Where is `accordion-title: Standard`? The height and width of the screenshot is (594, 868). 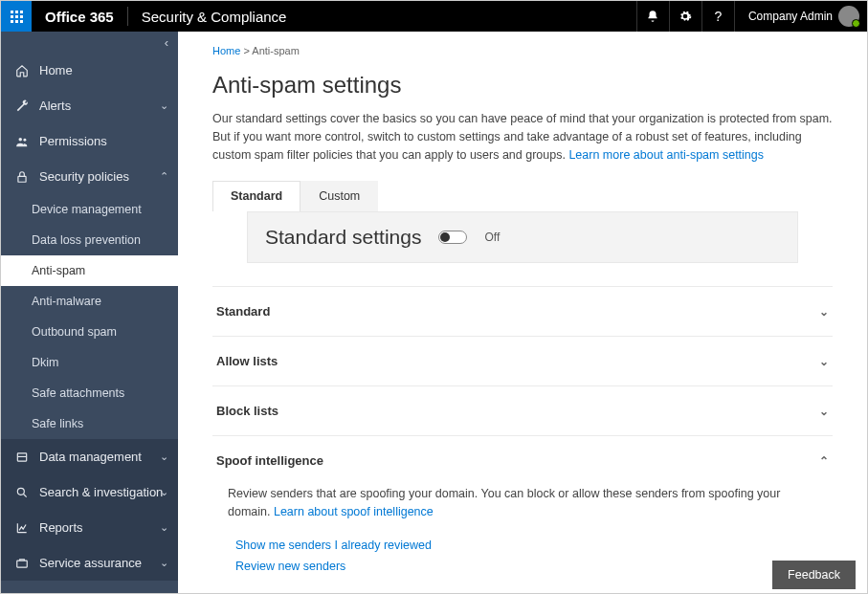 accordion-title: Standard is located at coordinates (243, 312).